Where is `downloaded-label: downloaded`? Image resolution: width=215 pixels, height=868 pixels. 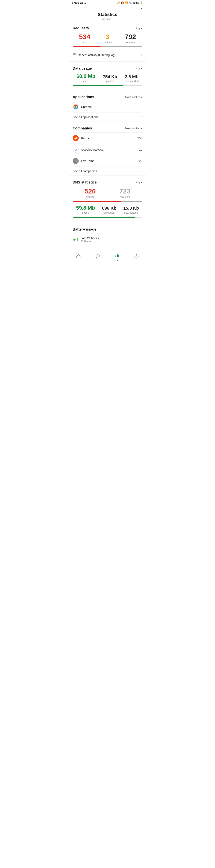
downloaded-label: downloaded is located at coordinates (132, 81).